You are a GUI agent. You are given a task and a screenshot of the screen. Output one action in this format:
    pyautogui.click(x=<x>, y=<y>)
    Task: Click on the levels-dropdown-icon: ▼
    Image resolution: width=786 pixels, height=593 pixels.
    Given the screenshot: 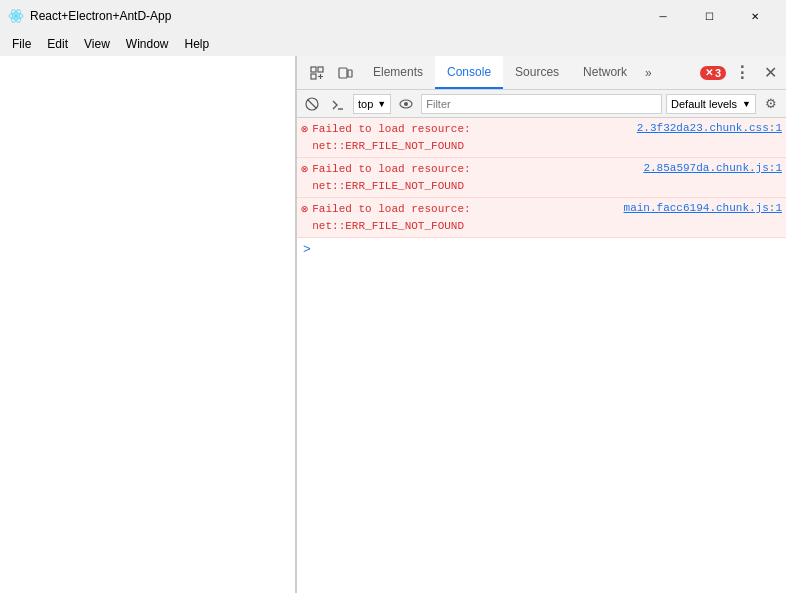 What is the action you would take?
    pyautogui.click(x=746, y=104)
    